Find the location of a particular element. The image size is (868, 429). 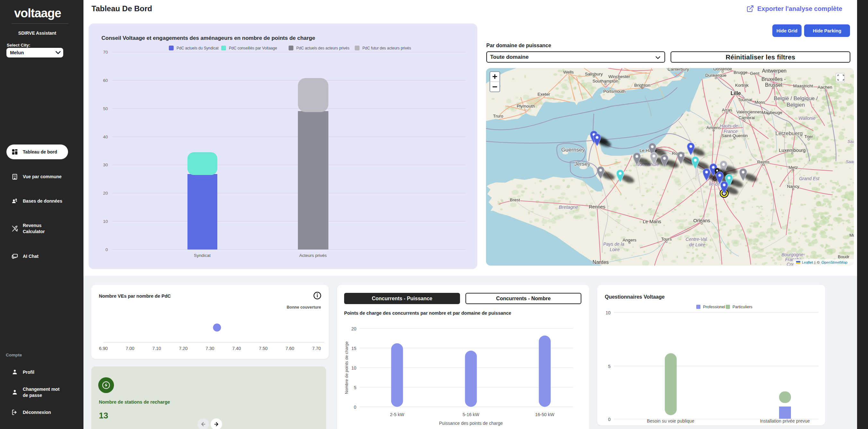

svg-text: Brest is located at coordinates (515, 200).